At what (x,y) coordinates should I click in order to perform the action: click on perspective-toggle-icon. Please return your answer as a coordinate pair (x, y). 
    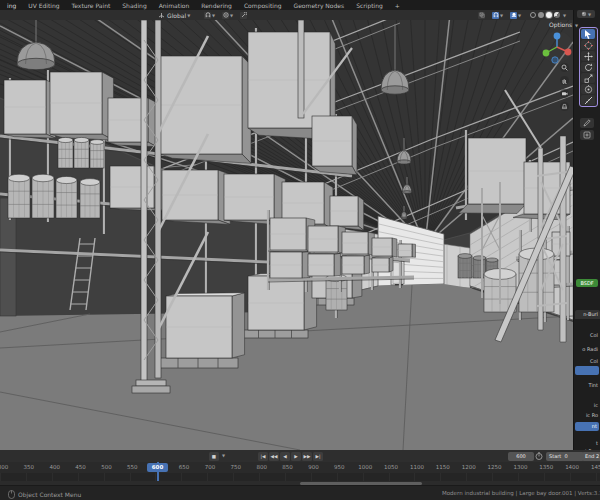
    Looking at the image, I should click on (564, 106).